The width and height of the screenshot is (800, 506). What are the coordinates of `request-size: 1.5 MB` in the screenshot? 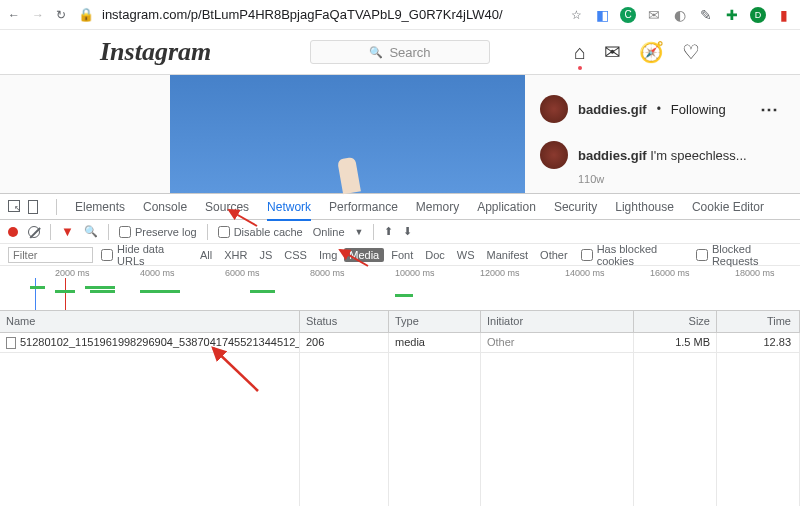 It's located at (676, 342).